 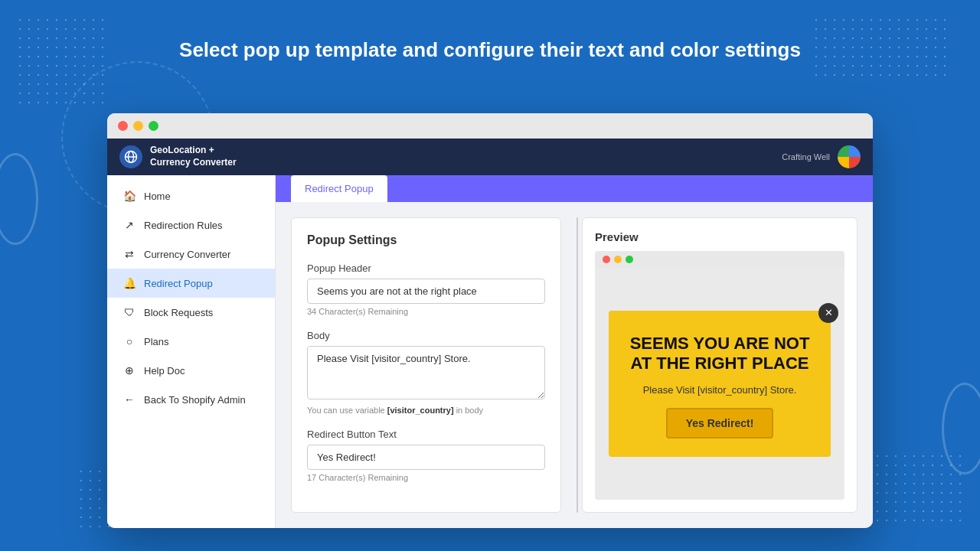 I want to click on app-topbar-left: GeoLocation + Currency Converter, so click(x=178, y=156).